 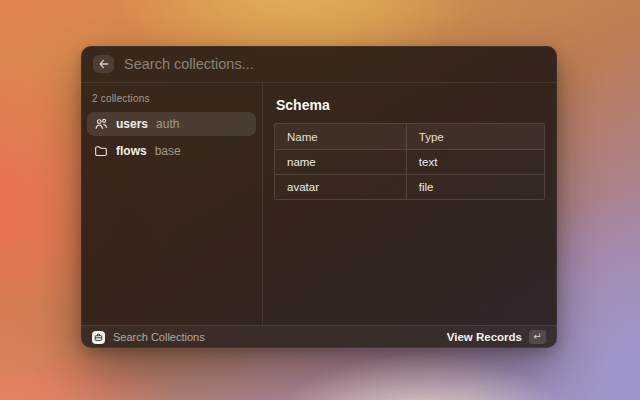 What do you see at coordinates (104, 64) in the screenshot?
I see `back-button` at bounding box center [104, 64].